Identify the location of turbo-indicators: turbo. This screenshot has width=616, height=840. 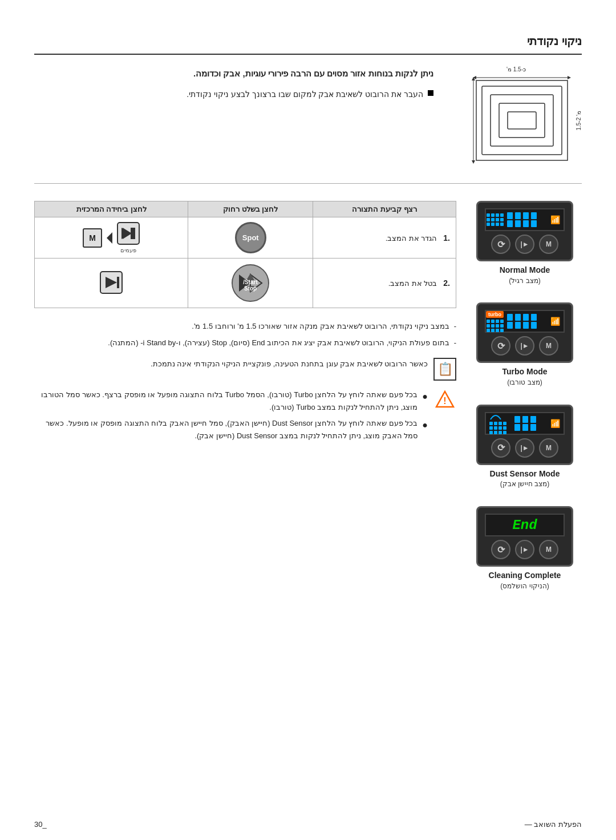
(495, 322).